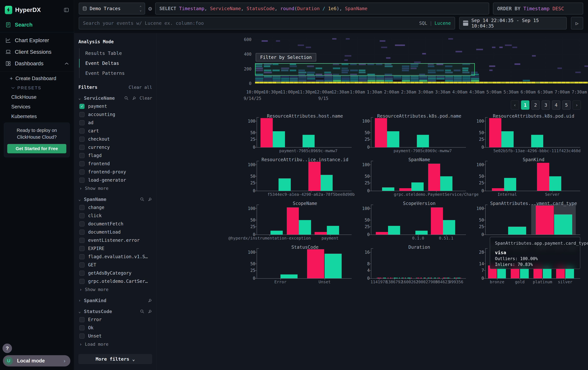 The width and height of the screenshot is (588, 370). What do you see at coordinates (150, 8) in the screenshot?
I see `gear-icon: ⚙︎` at bounding box center [150, 8].